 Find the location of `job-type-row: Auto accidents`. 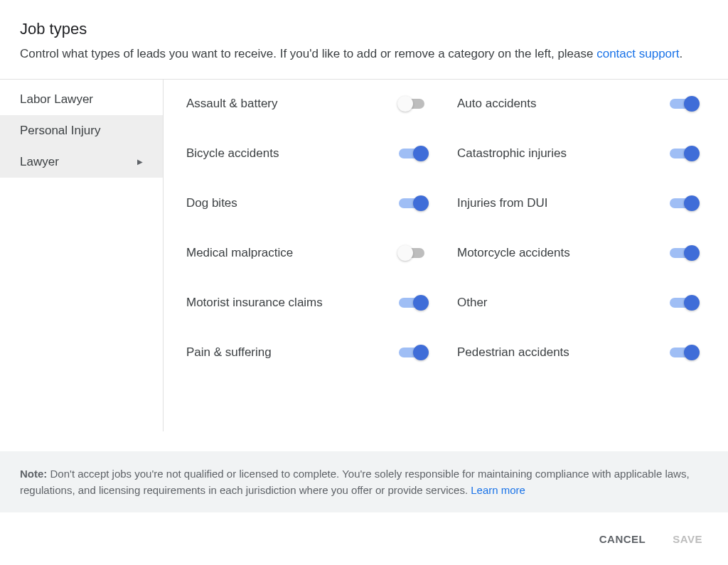

job-type-row: Auto accidents is located at coordinates (579, 104).